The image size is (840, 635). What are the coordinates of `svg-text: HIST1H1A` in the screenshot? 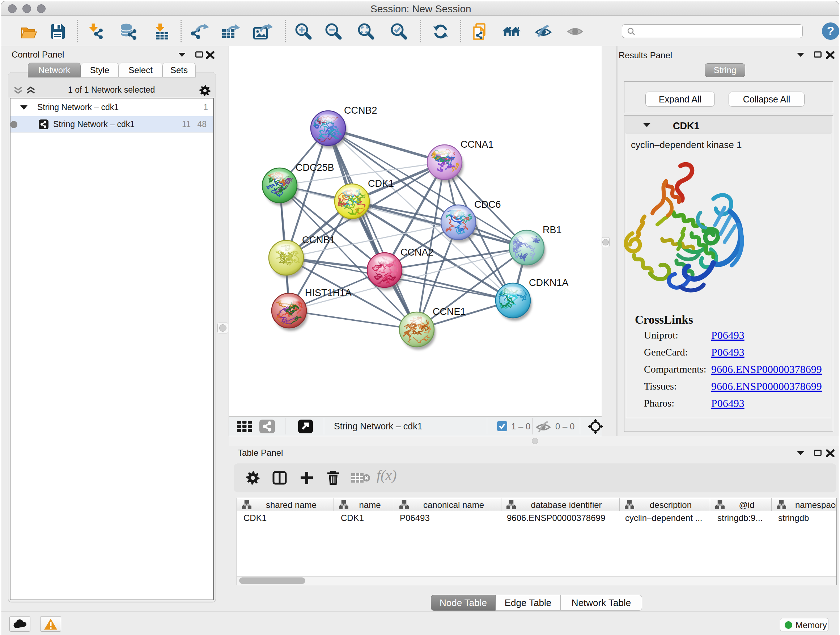 It's located at (328, 293).